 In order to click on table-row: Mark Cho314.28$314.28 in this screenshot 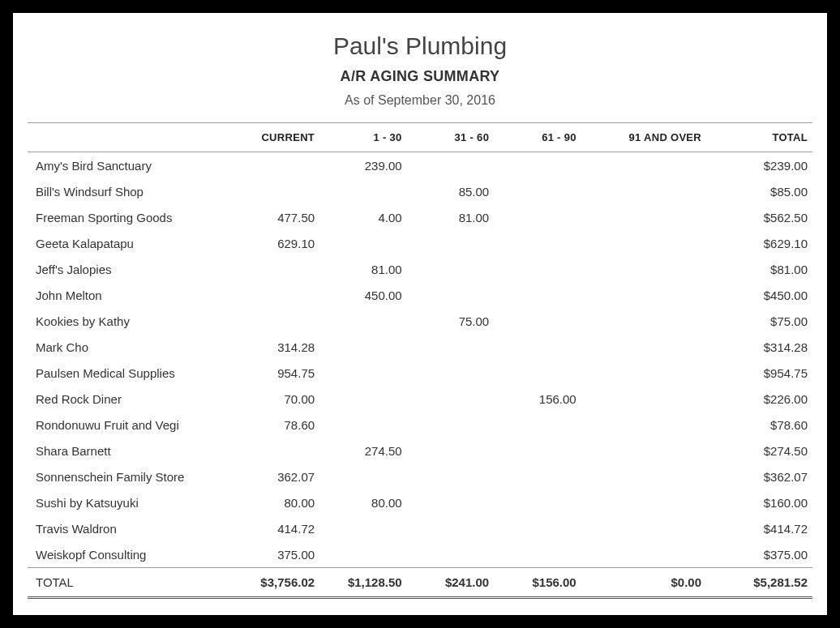, I will do `click(420, 347)`.